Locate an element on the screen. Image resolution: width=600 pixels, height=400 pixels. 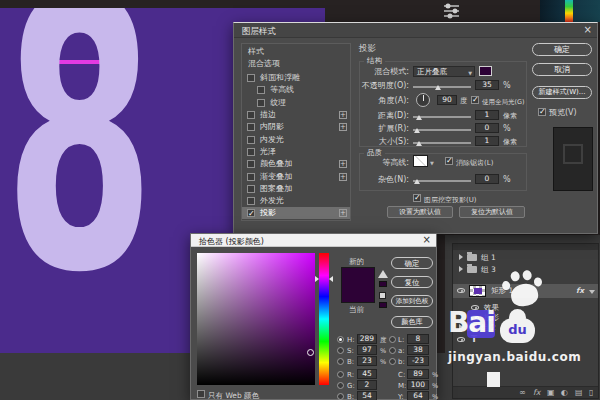
layer-row-text: T is located at coordinates (526, 340).